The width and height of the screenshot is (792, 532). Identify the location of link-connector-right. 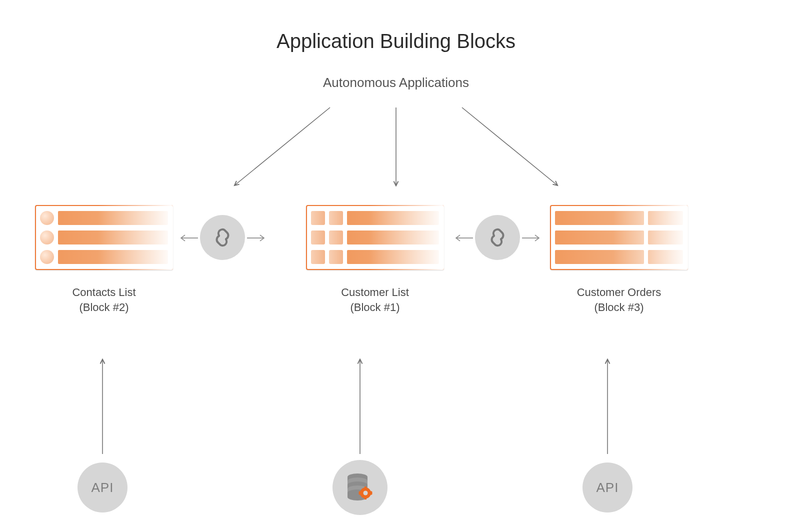
(498, 238).